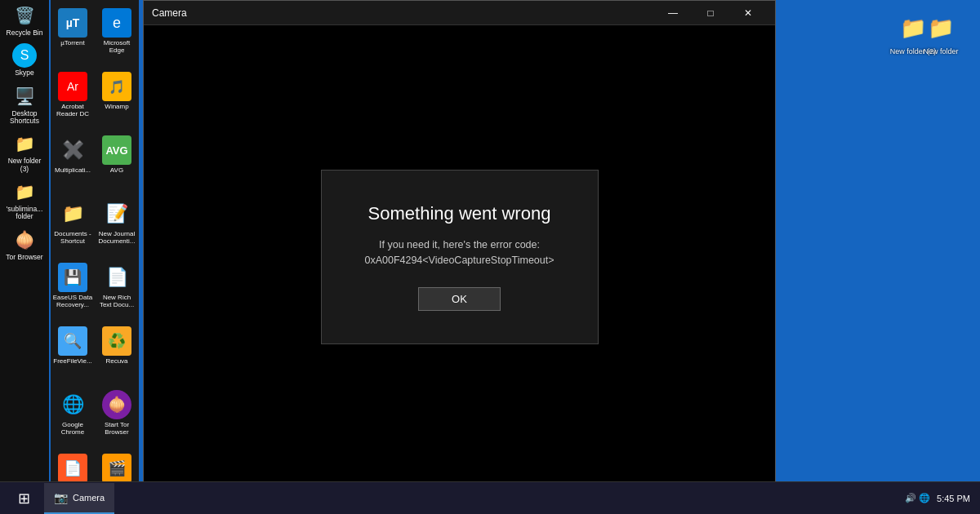  What do you see at coordinates (954, 498) in the screenshot?
I see `clock: 5:45 PM` at bounding box center [954, 498].